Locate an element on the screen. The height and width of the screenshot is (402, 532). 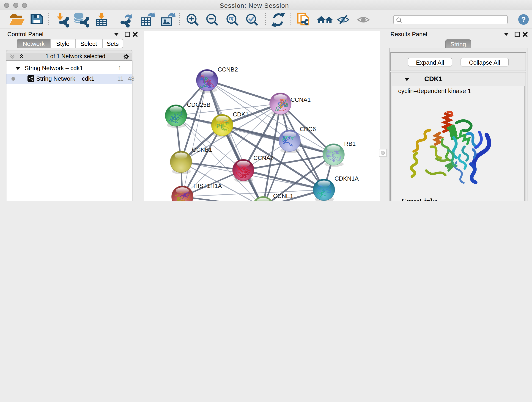
svg-text: CCNE1 is located at coordinates (283, 196).